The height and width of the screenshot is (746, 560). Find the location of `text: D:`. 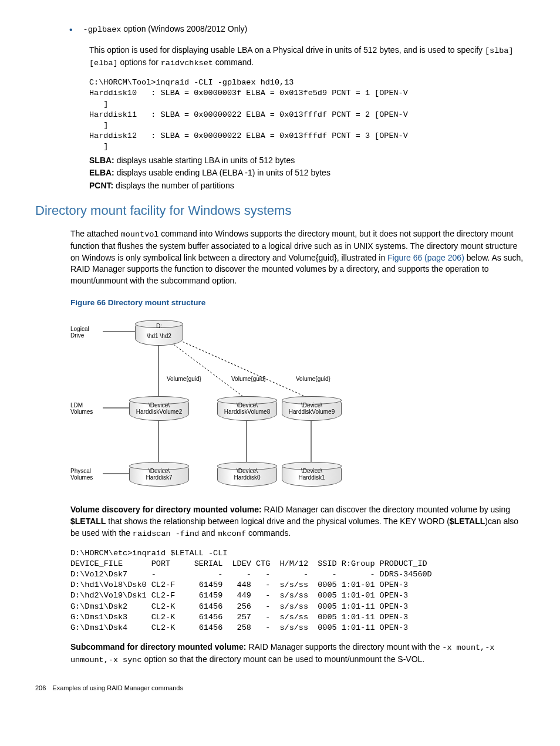

text: D: is located at coordinates (159, 326).